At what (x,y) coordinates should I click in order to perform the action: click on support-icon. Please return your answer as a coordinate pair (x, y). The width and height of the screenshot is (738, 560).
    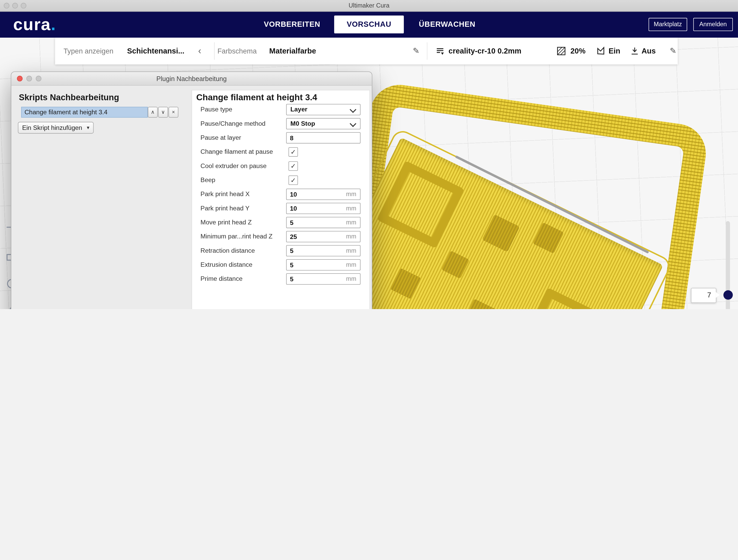
    Looking at the image, I should click on (601, 52).